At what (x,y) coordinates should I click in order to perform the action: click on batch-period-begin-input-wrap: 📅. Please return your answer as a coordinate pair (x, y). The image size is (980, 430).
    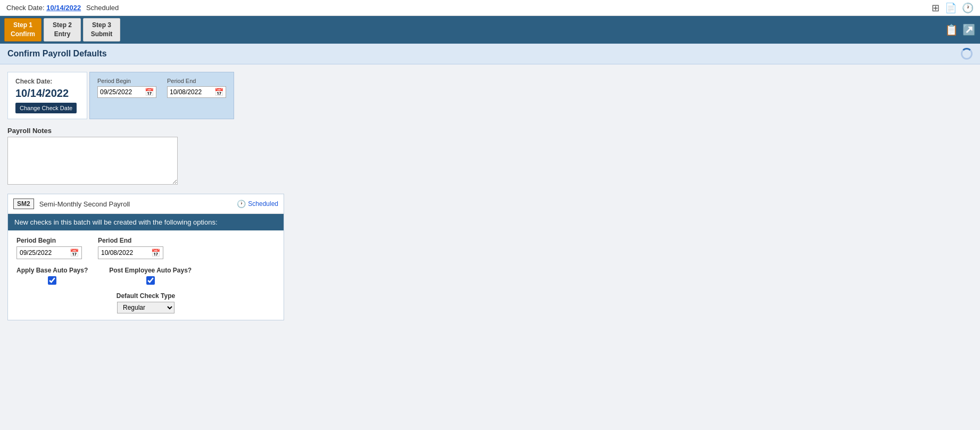
    Looking at the image, I should click on (49, 253).